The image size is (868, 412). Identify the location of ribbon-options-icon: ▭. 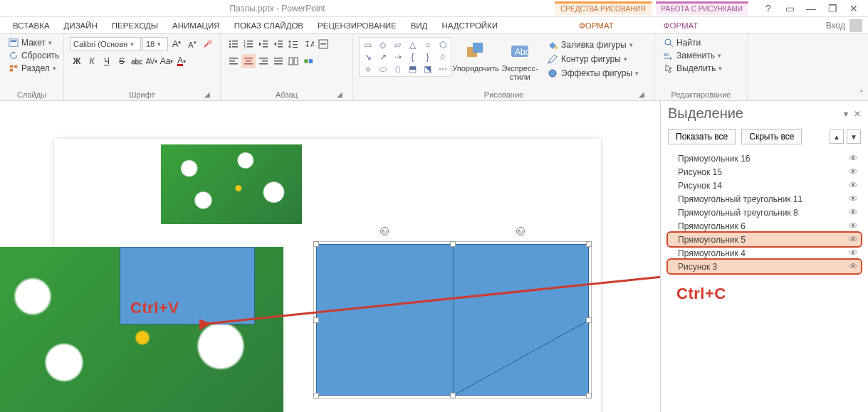
(790, 9).